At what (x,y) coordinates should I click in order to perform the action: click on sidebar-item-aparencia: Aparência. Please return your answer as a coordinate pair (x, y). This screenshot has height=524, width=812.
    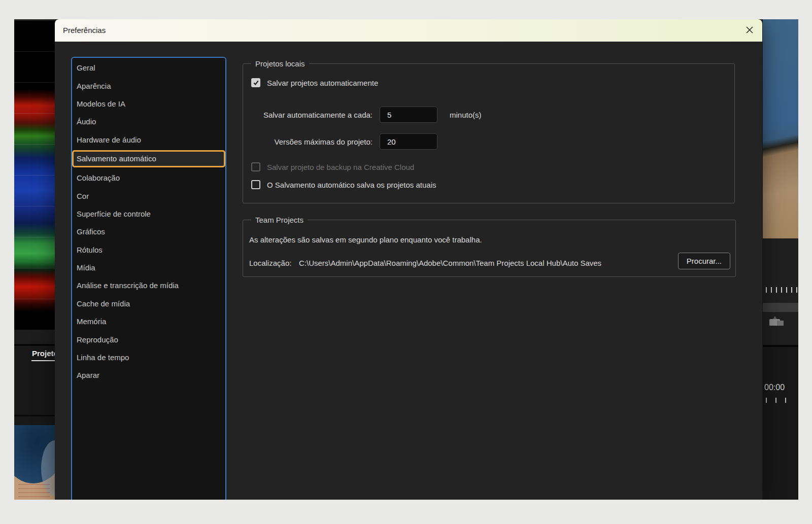
    Looking at the image, I should click on (149, 85).